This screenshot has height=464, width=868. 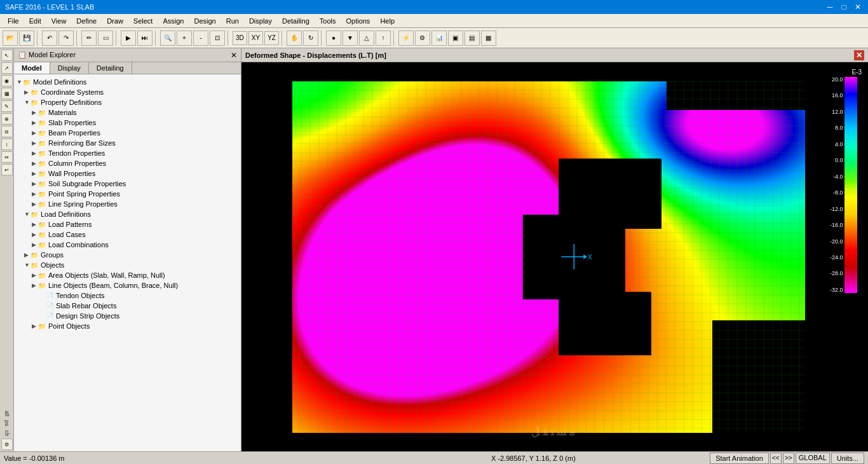 I want to click on menu-view: View, so click(x=59, y=21).